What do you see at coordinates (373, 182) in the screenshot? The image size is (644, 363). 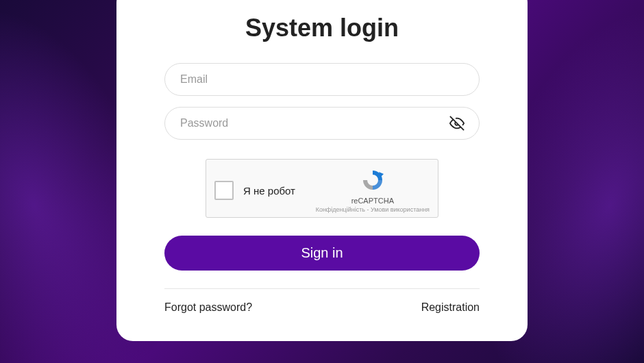 I see `recaptcha-logo-icon` at bounding box center [373, 182].